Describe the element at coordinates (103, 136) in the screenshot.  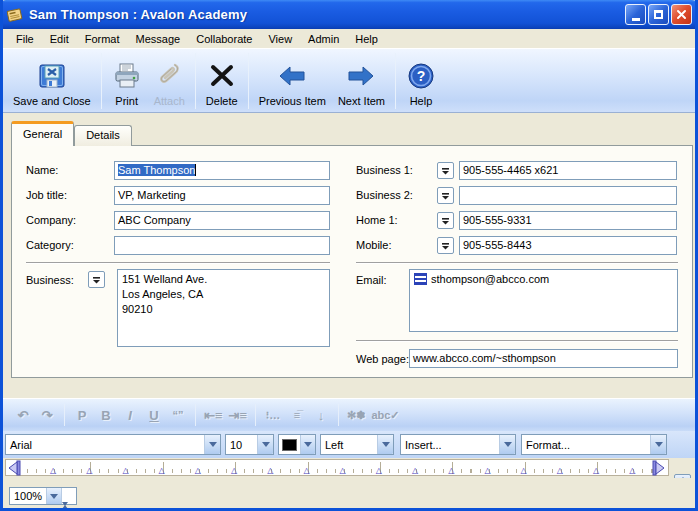
I see `tab-details: Details` at that location.